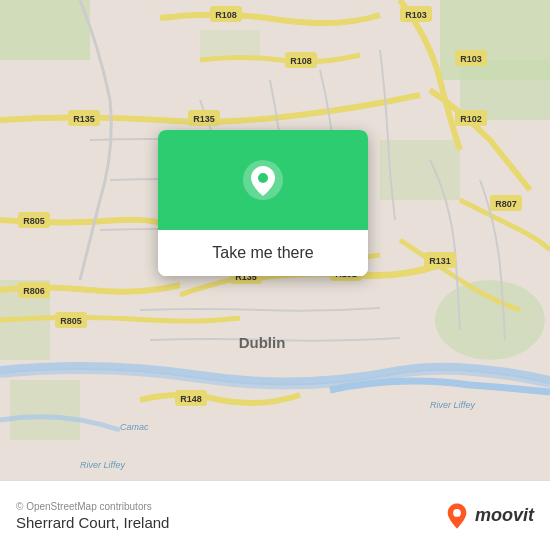  Describe the element at coordinates (263, 203) in the screenshot. I see `popup-card: Take me there` at that location.